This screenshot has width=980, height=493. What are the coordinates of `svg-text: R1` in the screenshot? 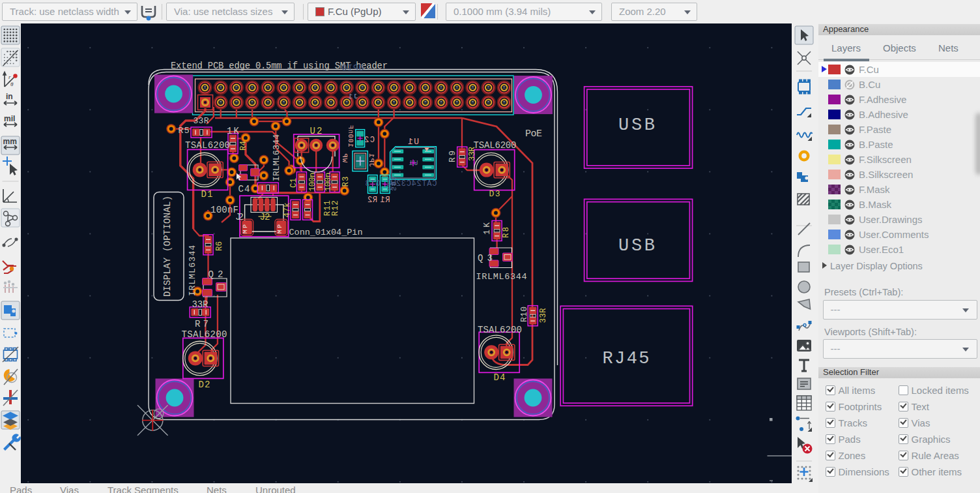 It's located at (386, 200).